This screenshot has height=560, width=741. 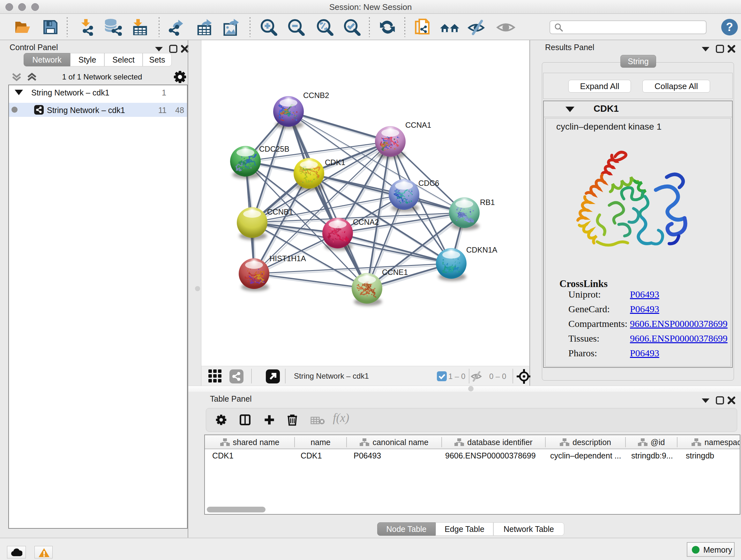 I want to click on svg-text: CDC25B, so click(x=274, y=149).